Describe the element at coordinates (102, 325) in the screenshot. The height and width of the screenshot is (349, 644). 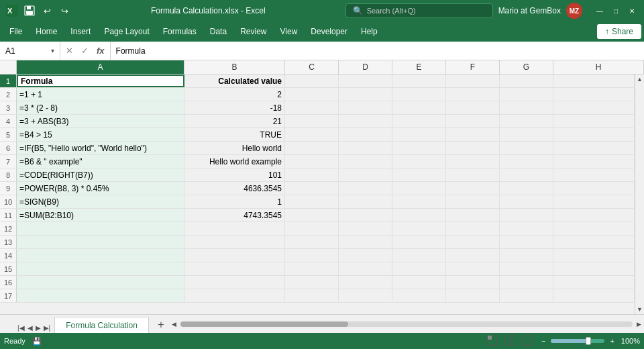
I see `sheet-tab-formula-calculation: Formula Calculation` at that location.